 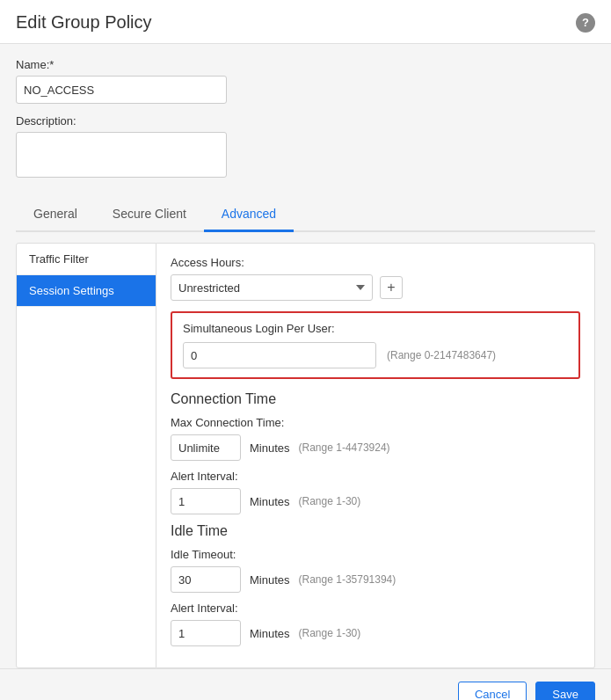 What do you see at coordinates (565, 691) in the screenshot?
I see `save-button: Save` at bounding box center [565, 691].